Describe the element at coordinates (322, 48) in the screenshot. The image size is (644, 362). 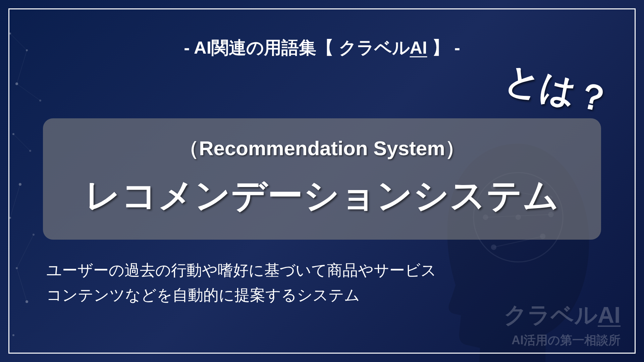
I see `header-title: - AI関連の用語集【 クラベルAI 】 -` at that location.